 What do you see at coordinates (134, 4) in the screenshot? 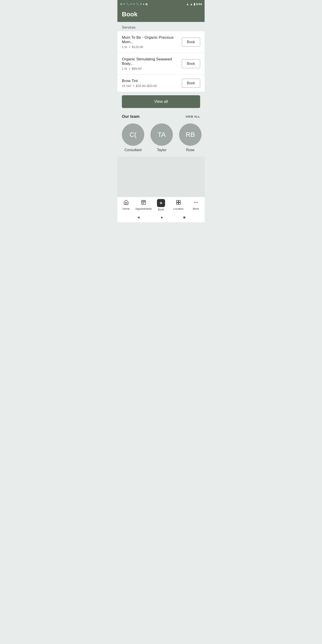
I see `status-icons-left: ⚙ ✏ 🔧 ✏ ✏ 🔧 ⟳ ● ▦` at bounding box center [134, 4].